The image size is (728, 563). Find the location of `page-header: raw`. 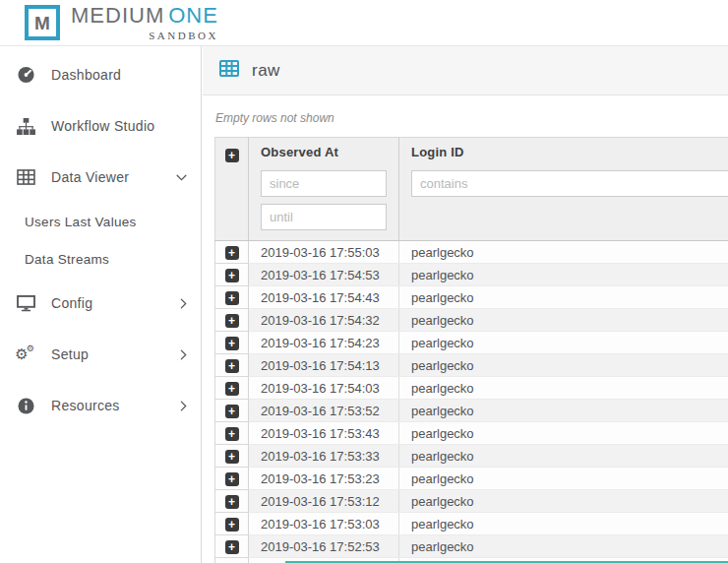

page-header: raw is located at coordinates (465, 71).